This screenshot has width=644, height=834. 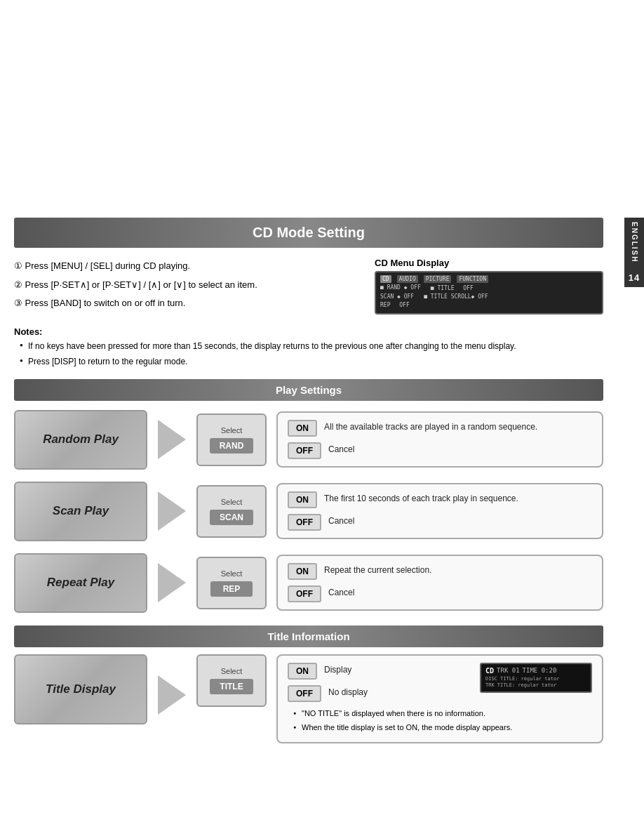 I want to click on scan-button: SCAN, so click(x=232, y=517).